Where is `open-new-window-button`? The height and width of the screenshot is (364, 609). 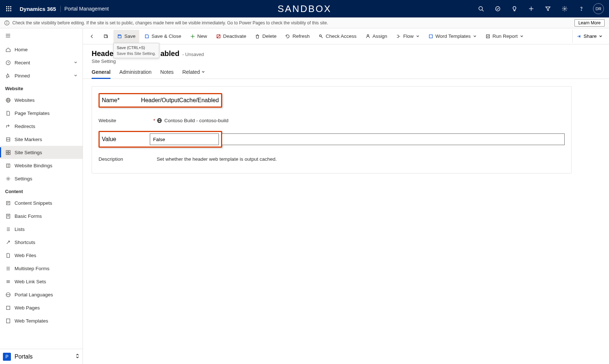
open-new-window-button is located at coordinates (106, 36).